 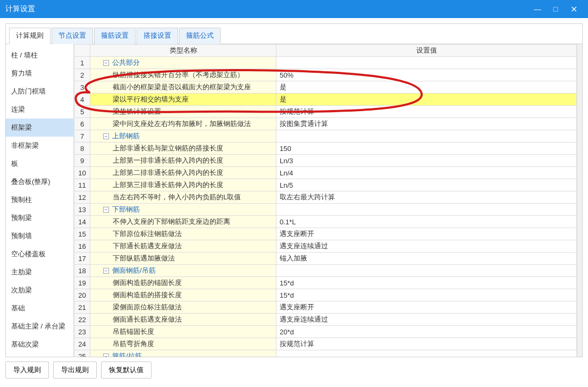 I want to click on table-row: 3截面小的框架梁是否以截面大的框架梁为支座是, so click(x=325, y=87).